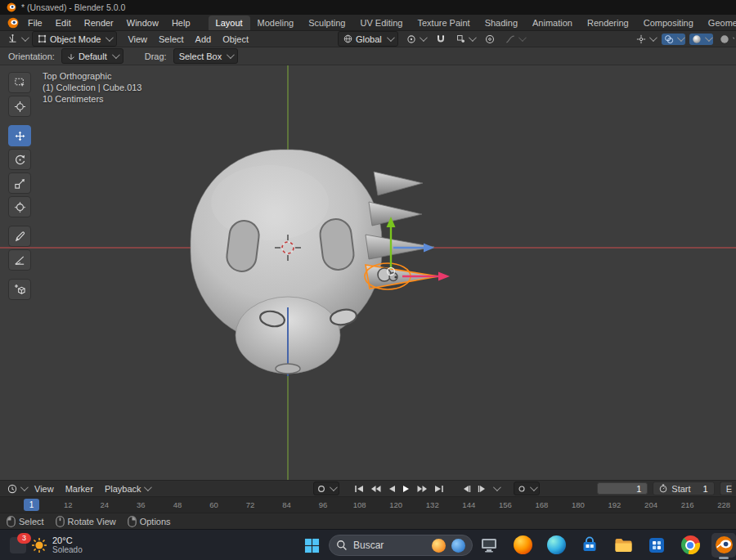 This screenshot has width=736, height=560. Describe the element at coordinates (466, 489) in the screenshot. I see `prev-frame-button` at that location.